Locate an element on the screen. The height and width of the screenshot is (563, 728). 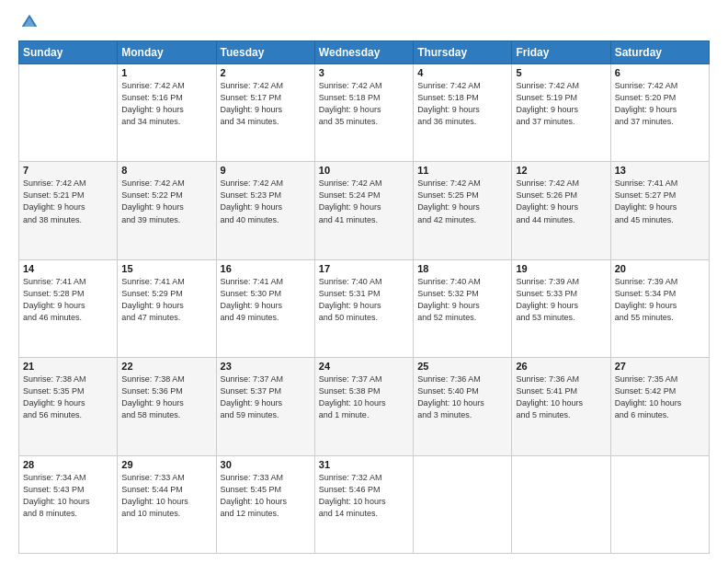
calendar-cell: 26Sunrise: 7:36 AMSunset: 5:41 PMDayligh… is located at coordinates (561, 407).